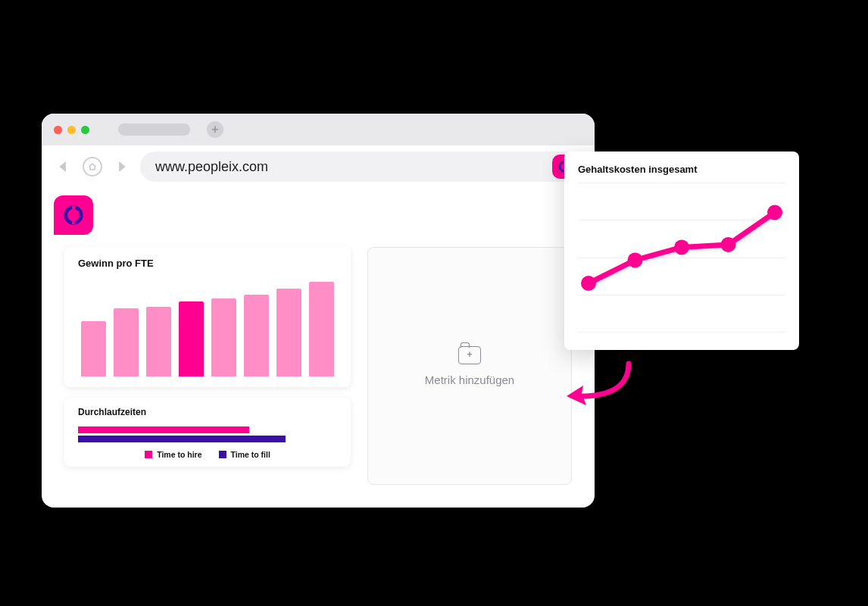  What do you see at coordinates (598, 386) in the screenshot?
I see `drag-arrow-icon` at bounding box center [598, 386].